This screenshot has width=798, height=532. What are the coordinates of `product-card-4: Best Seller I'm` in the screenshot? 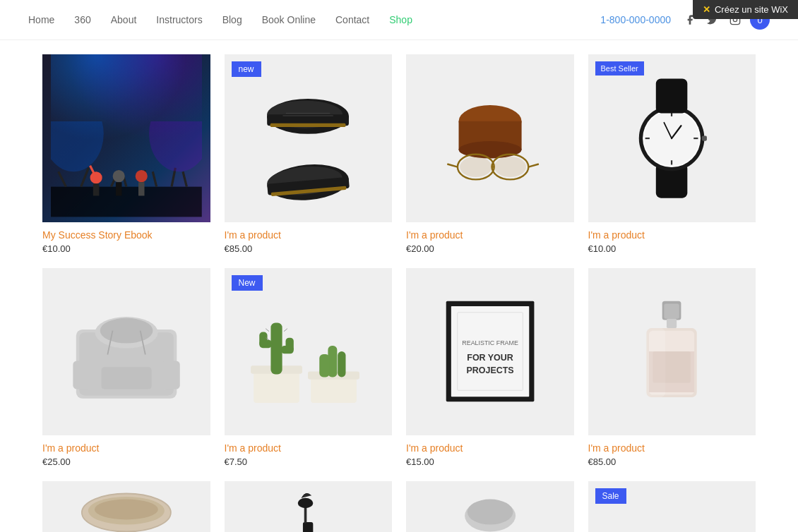 It's located at (672, 154).